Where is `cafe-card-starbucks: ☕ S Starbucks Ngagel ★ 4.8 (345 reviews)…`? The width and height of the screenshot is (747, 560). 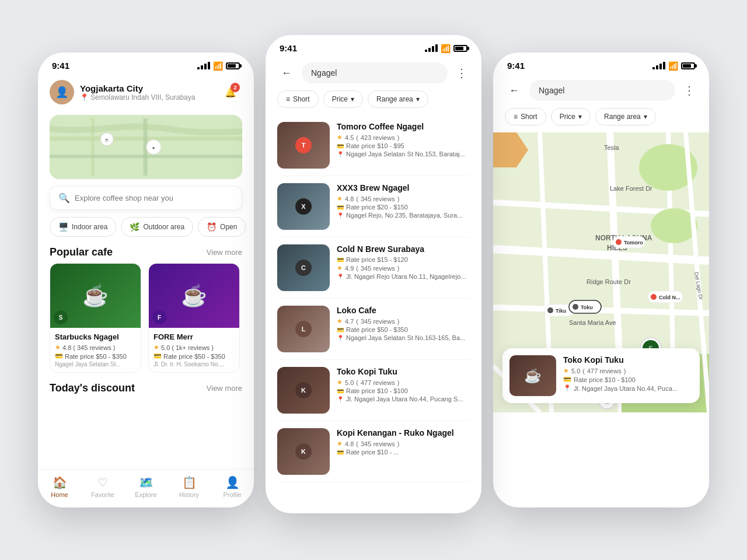 cafe-card-starbucks: ☕ S Starbucks Ngagel ★ 4.8 (345 reviews)… is located at coordinates (96, 318).